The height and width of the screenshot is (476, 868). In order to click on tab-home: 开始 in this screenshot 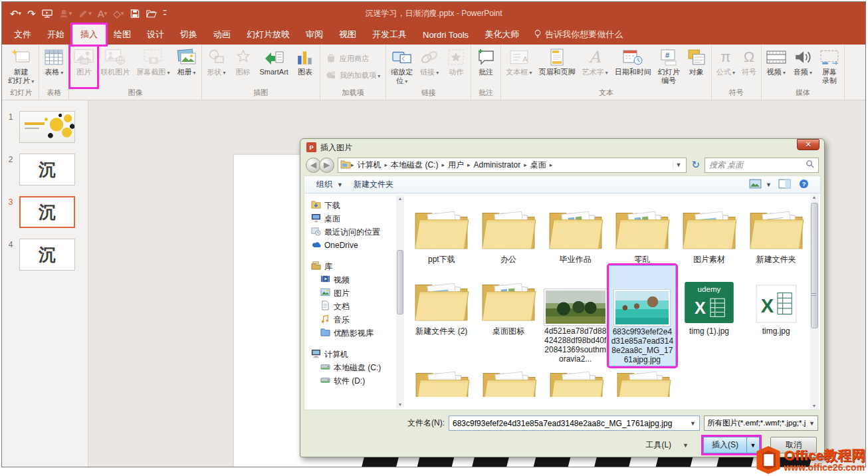, I will do `click(56, 35)`.